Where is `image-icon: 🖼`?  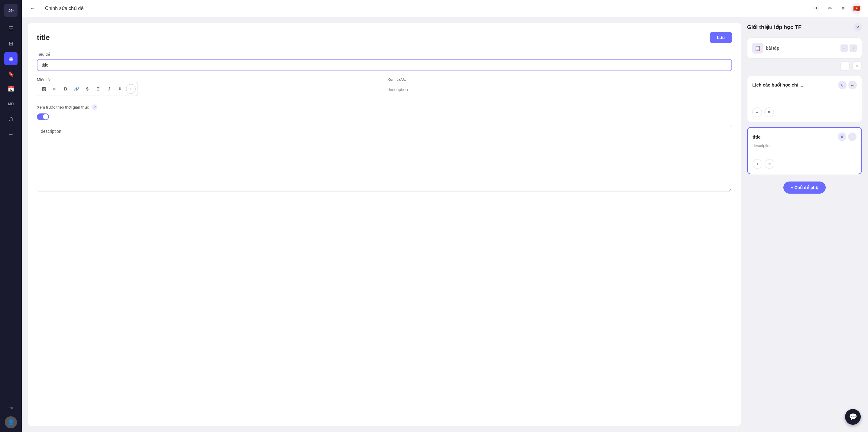 image-icon: 🖼 is located at coordinates (44, 89).